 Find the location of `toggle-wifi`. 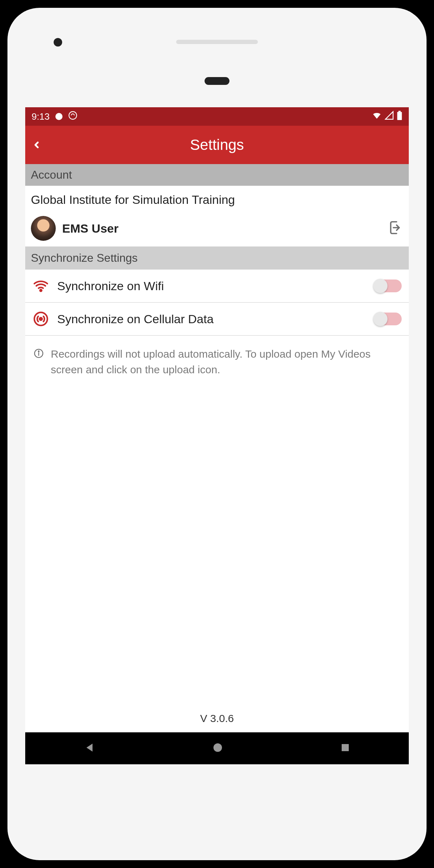

toggle-wifi is located at coordinates (388, 286).